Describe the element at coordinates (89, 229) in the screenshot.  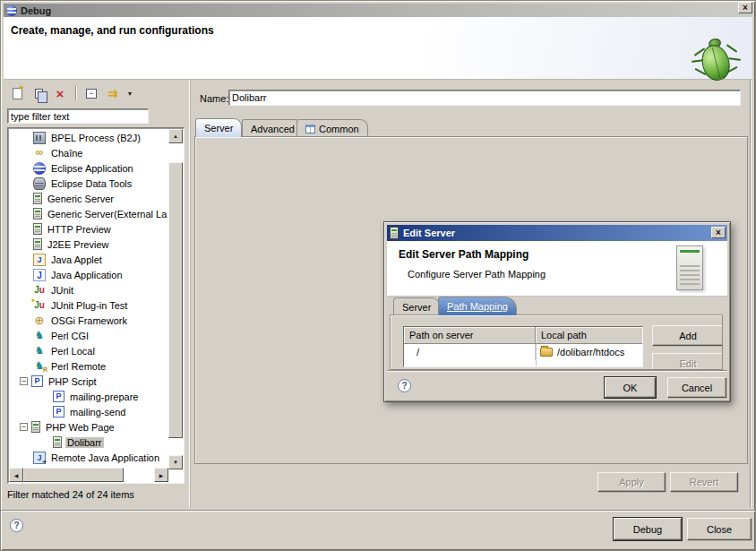
I see `tree-item-http-preview: HTTP Preview` at that location.